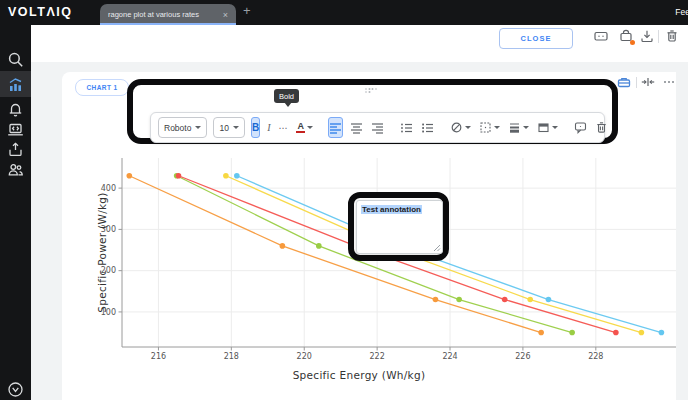 The width and height of the screenshot is (688, 400). I want to click on no-fill-icon, so click(456, 128).